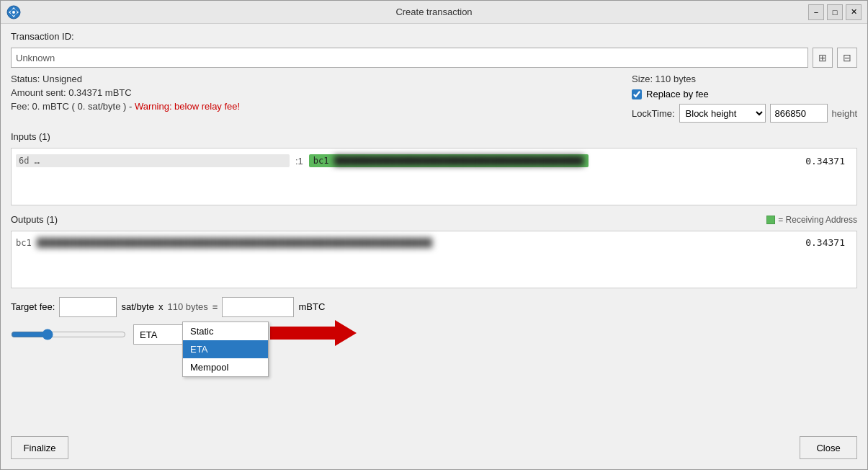 The width and height of the screenshot is (868, 470). I want to click on locktime-suffix: height, so click(844, 114).